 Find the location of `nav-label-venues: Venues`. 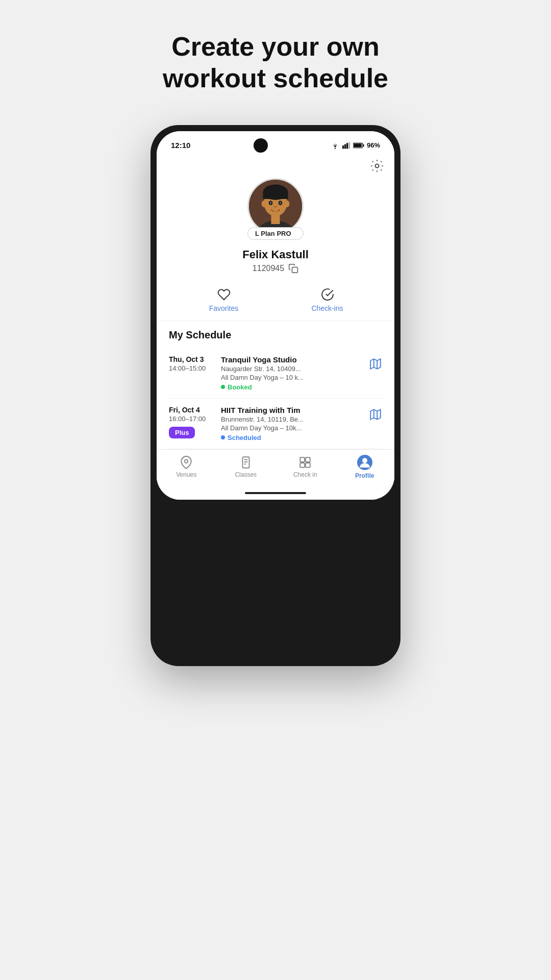

nav-label-venues: Venues is located at coordinates (186, 475).